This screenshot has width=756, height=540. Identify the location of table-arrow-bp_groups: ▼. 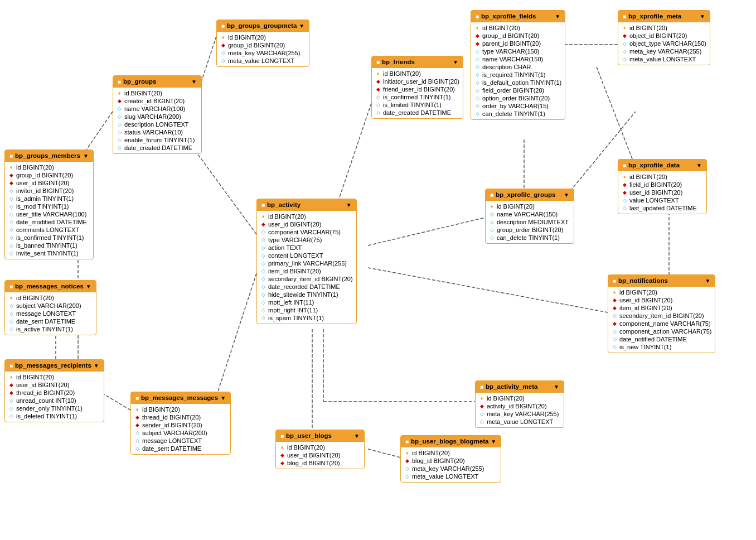
(194, 81).